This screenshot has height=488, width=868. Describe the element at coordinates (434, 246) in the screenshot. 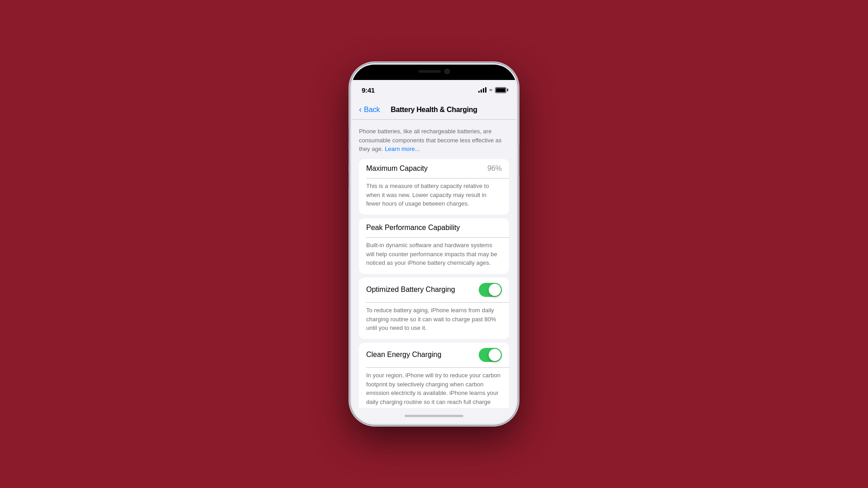

I see `peak-performance-card: Peak Performance Capability Built-in dyn…` at that location.